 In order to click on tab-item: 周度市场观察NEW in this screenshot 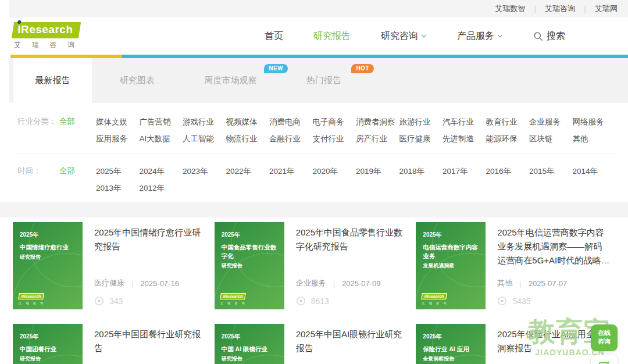, I will do `click(230, 80)`.